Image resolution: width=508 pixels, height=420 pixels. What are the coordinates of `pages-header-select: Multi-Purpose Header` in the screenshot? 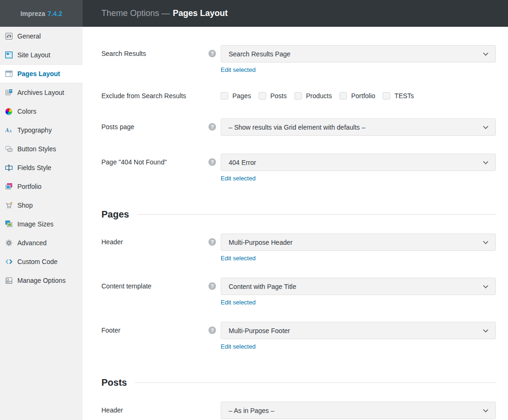 It's located at (358, 242).